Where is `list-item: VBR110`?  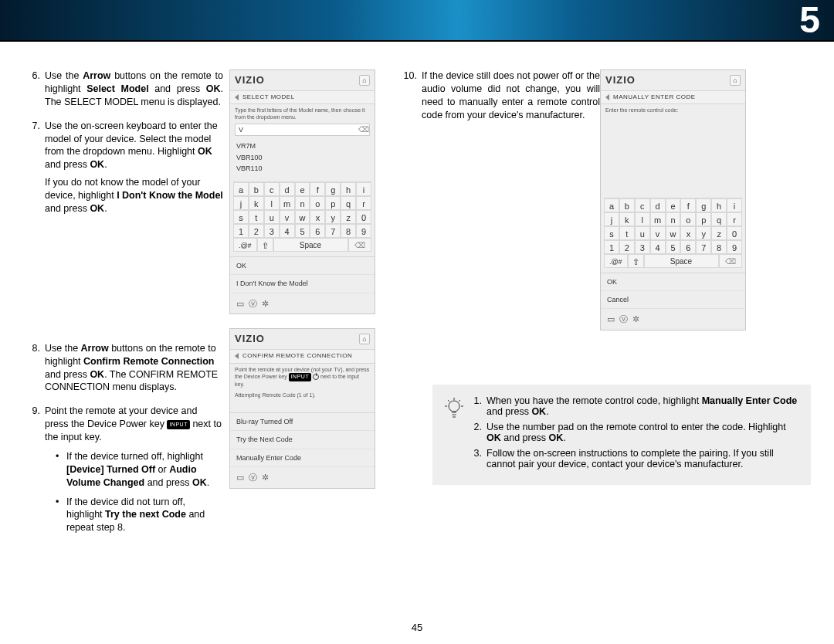 list-item: VBR110 is located at coordinates (303, 168).